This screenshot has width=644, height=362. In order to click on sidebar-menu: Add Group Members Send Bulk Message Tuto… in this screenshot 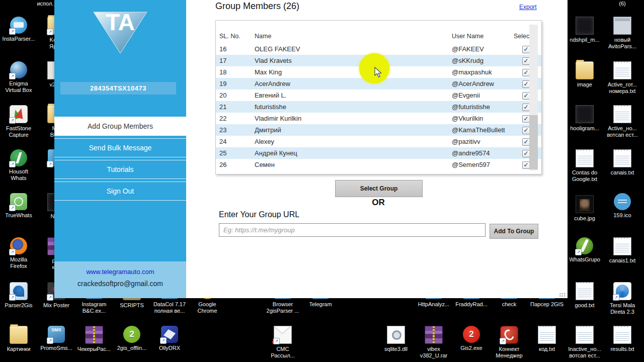, I will do `click(120, 160)`.